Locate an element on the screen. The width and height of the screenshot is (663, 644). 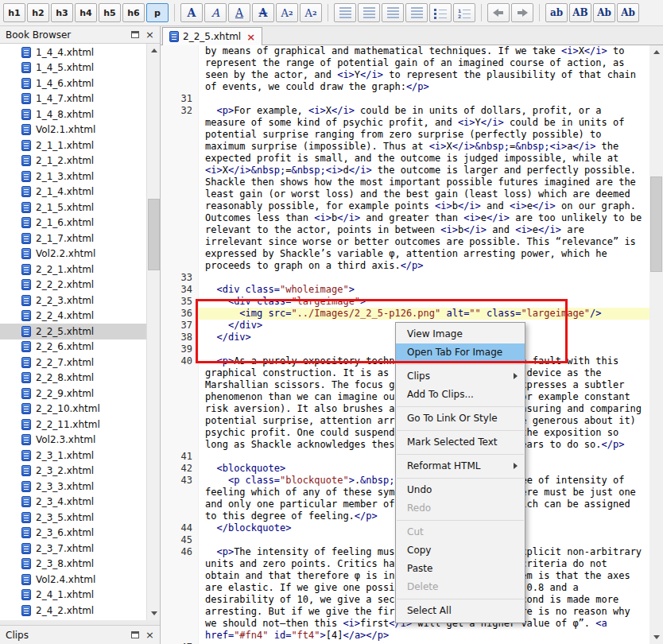
code-line: 33 is located at coordinates (405, 278).